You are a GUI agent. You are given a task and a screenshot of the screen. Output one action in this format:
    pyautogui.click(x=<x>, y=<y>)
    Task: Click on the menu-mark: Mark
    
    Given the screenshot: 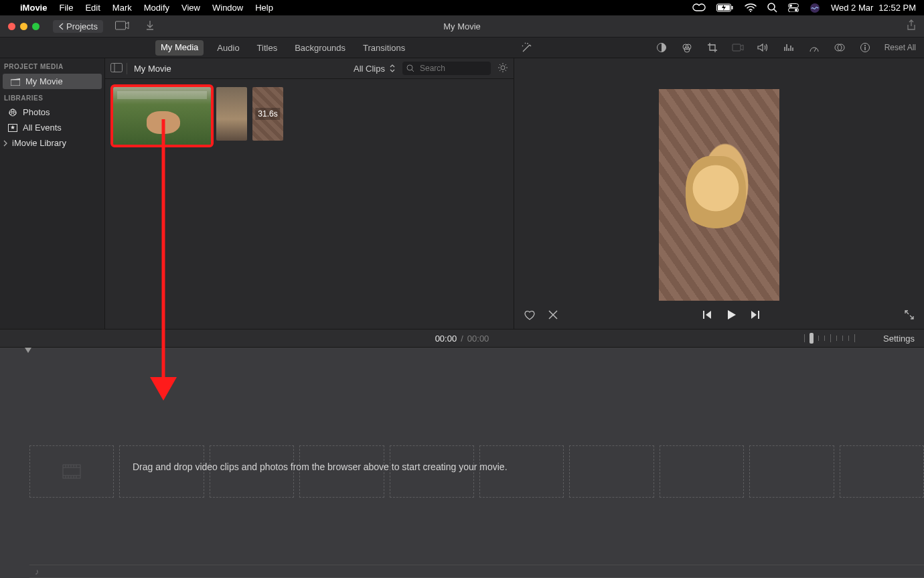 What is the action you would take?
    pyautogui.click(x=122, y=8)
    